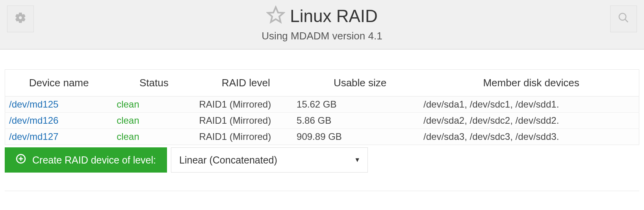 Image resolution: width=644 pixels, height=210 pixels. Describe the element at coordinates (228, 160) in the screenshot. I see `raid-level-selected: Linear (Concatenated)` at that location.